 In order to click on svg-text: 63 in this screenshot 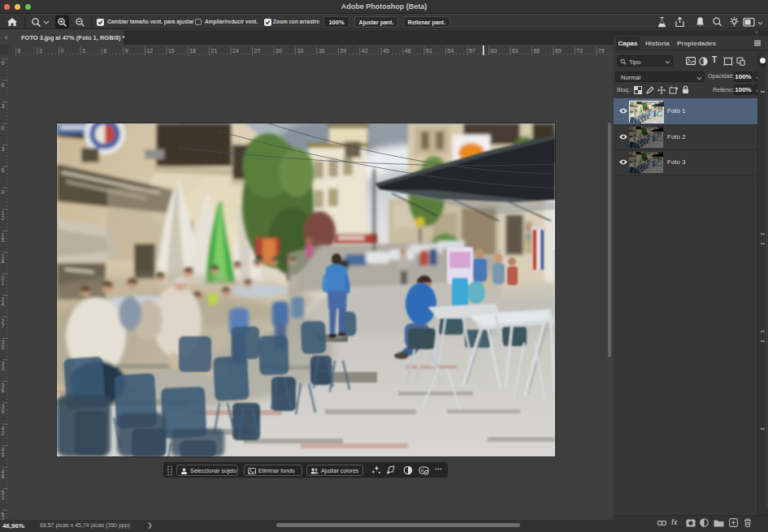, I will do `click(515, 50)`.